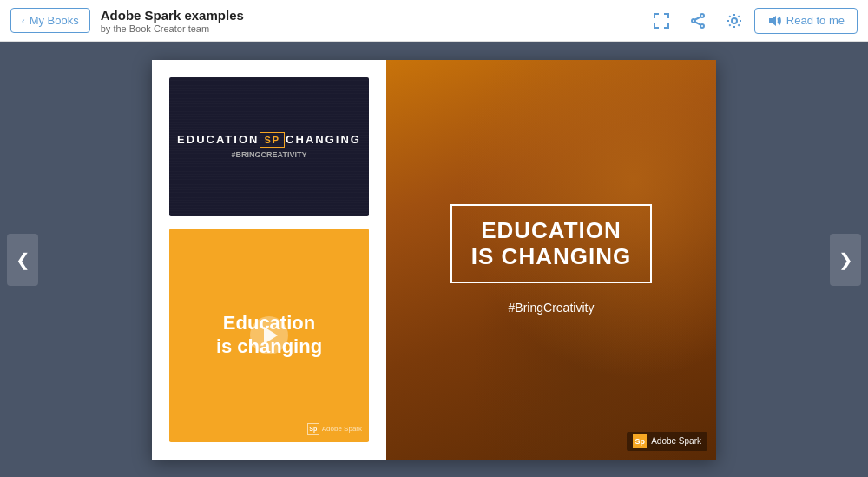 This screenshot has width=868, height=477. Describe the element at coordinates (23, 260) in the screenshot. I see `prev-page-button: ❮` at that location.